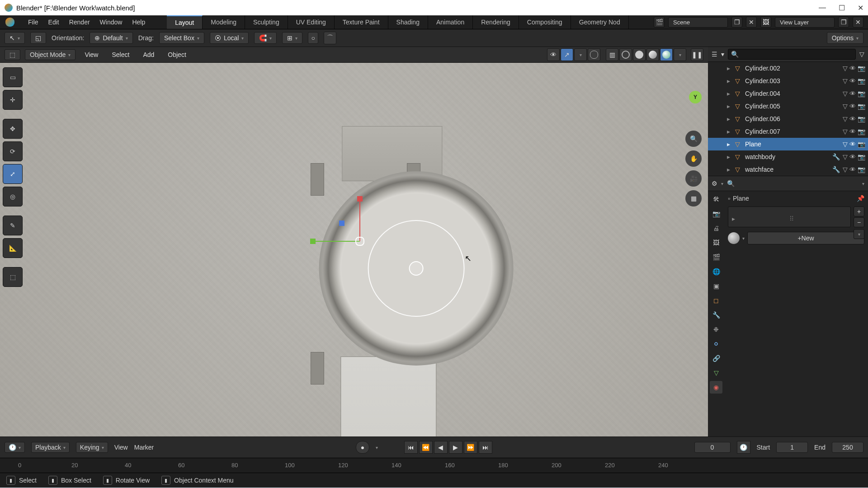 Image resolution: width=868 pixels, height=488 pixels. Describe the element at coordinates (822, 8) in the screenshot. I see `minimize-icon: —` at that location.